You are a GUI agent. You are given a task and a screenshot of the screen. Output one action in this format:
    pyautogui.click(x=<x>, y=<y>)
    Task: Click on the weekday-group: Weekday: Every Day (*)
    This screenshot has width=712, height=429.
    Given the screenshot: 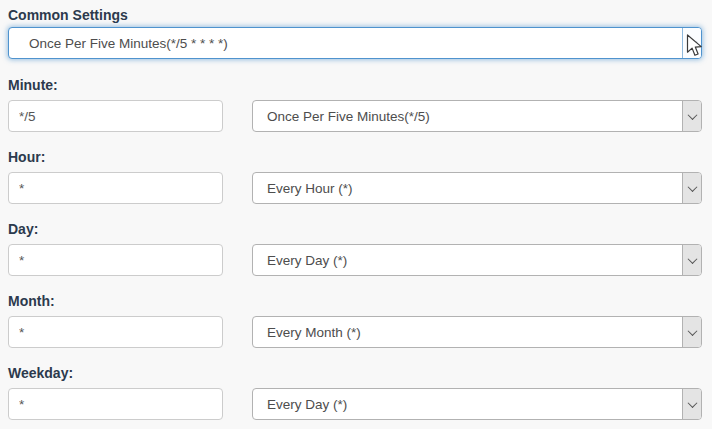 What is the action you would take?
    pyautogui.click(x=355, y=393)
    